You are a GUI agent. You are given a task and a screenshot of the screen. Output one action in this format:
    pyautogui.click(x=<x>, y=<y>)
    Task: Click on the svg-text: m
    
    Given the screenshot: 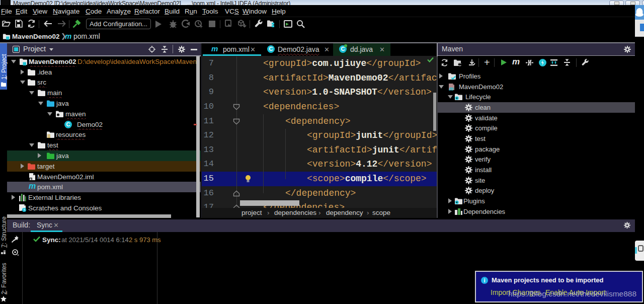 What is the action you would take?
    pyautogui.click(x=452, y=88)
    